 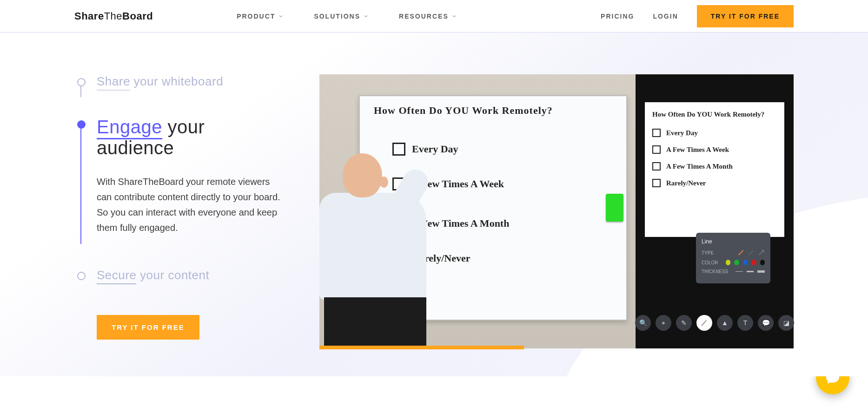 I want to click on digital-option-1: Every Day, so click(x=715, y=133).